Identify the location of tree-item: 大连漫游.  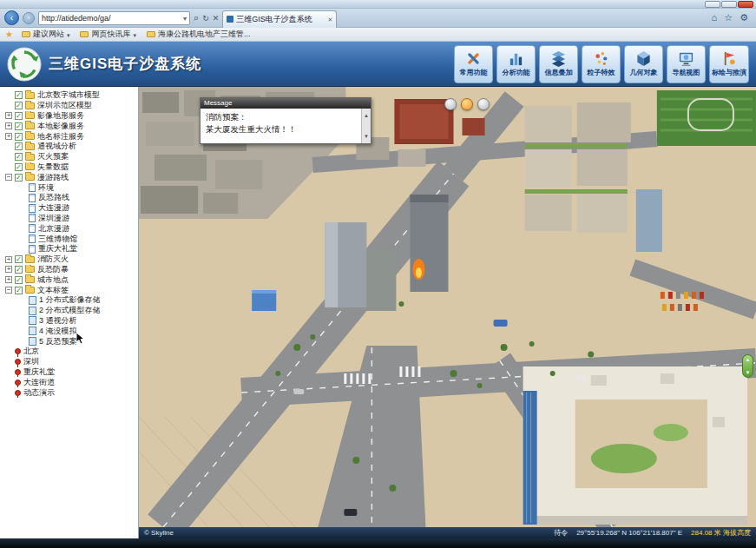
(69, 208).